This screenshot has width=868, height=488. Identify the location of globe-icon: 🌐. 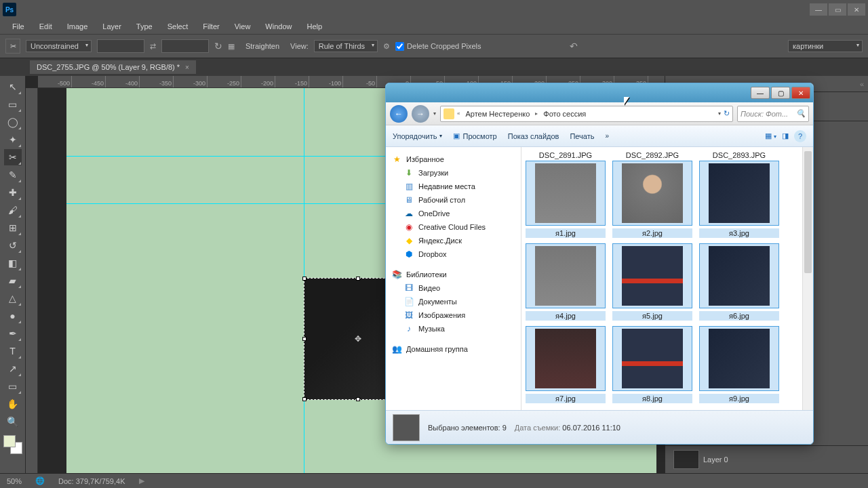
(40, 481).